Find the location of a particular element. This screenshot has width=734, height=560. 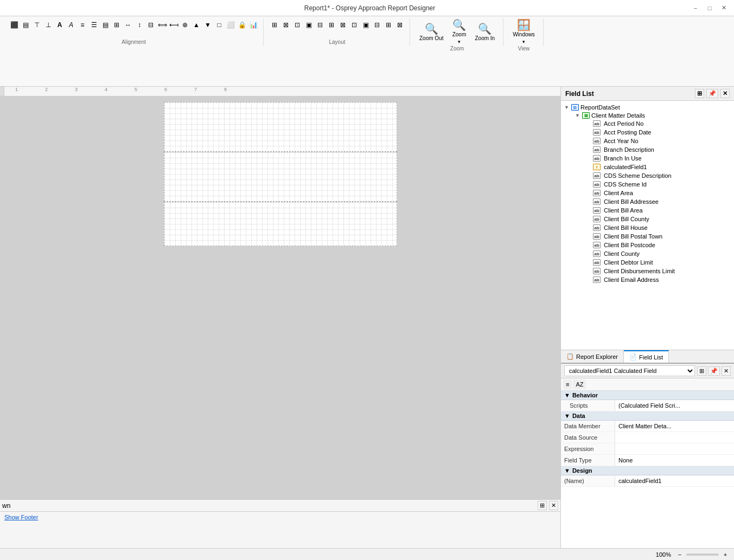

align-center-icon: ▤ is located at coordinates (25, 25).